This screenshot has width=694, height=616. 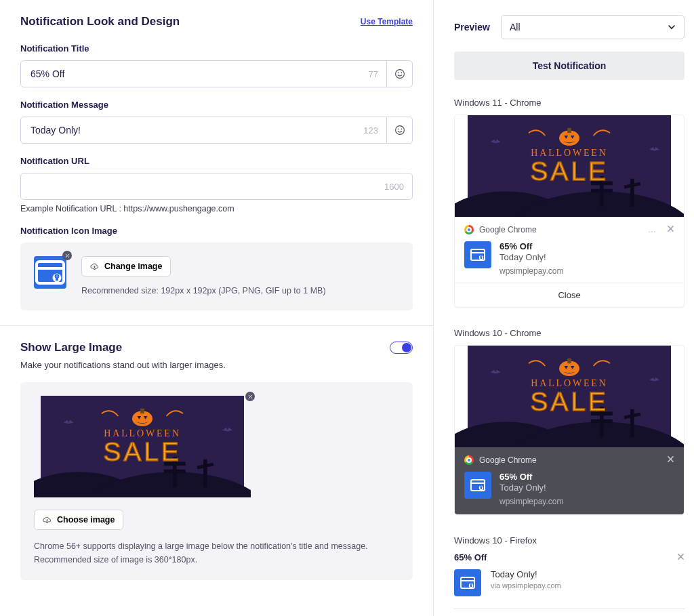 What do you see at coordinates (672, 27) in the screenshot?
I see `chevron-down-icon` at bounding box center [672, 27].